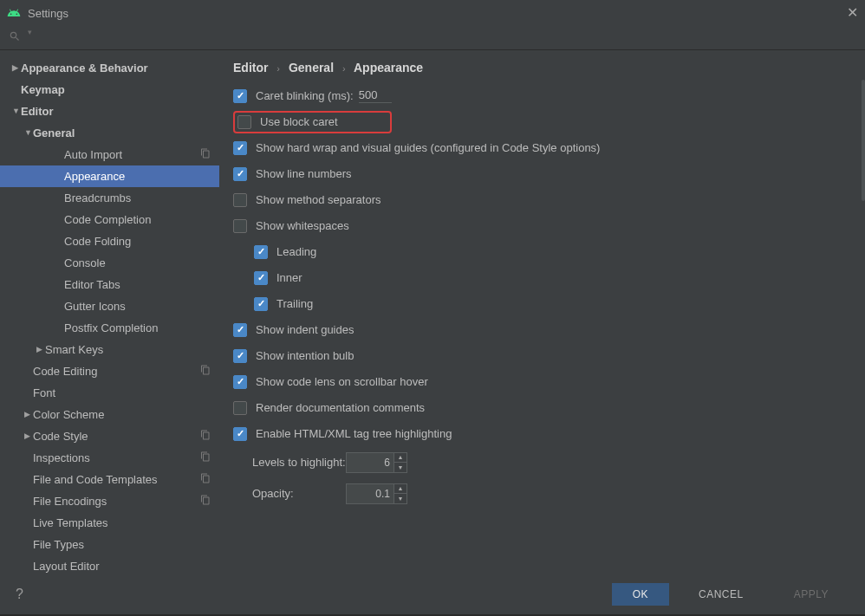 This screenshot has height=616, width=865. What do you see at coordinates (109, 480) in the screenshot?
I see `sidebar-item-file-and-code-templates: File and Code Templates` at bounding box center [109, 480].